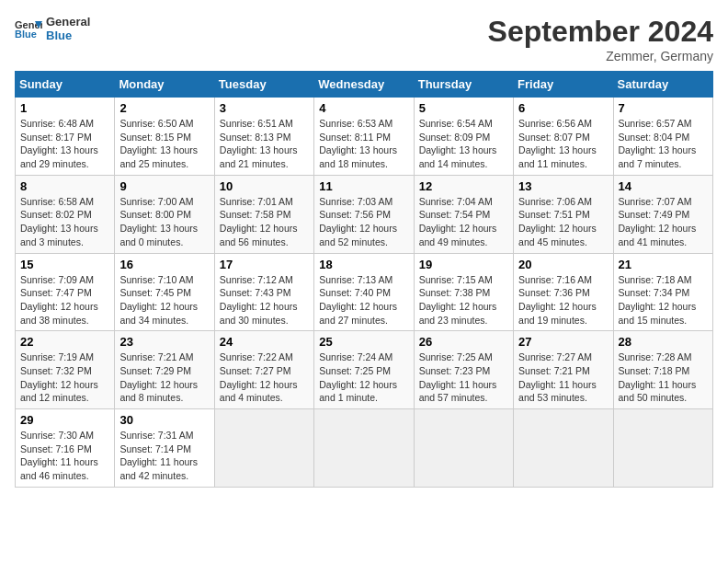  Describe the element at coordinates (364, 186) in the screenshot. I see `day-number: 11` at that location.